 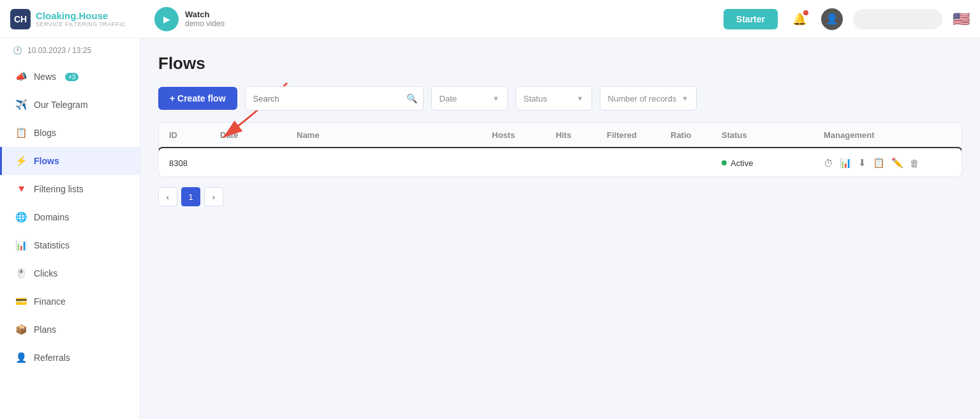 What do you see at coordinates (46, 273) in the screenshot?
I see `sidebar-label-clicks: Clicks` at bounding box center [46, 273].